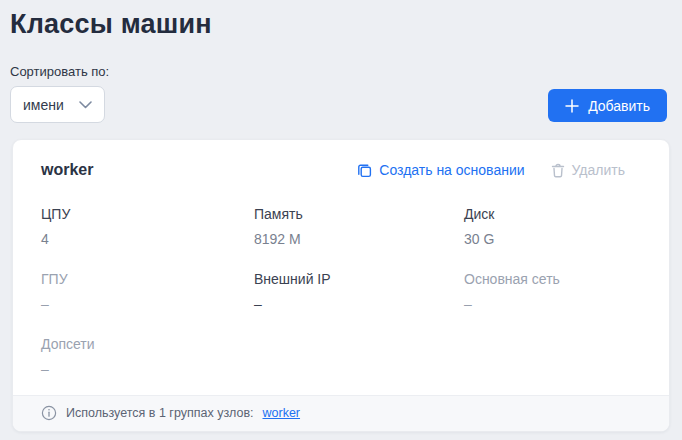 The height and width of the screenshot is (440, 682). What do you see at coordinates (359, 292) in the screenshot?
I see `field-external-ip: Внешний IP –` at bounding box center [359, 292].